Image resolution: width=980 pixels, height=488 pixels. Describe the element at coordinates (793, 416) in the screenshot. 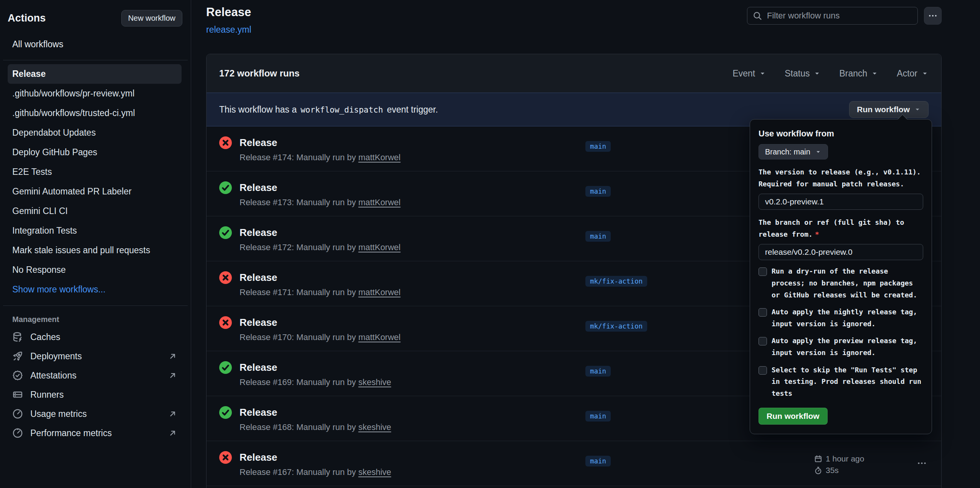

I see `run-workflow-submit-button: Run workflow` at that location.